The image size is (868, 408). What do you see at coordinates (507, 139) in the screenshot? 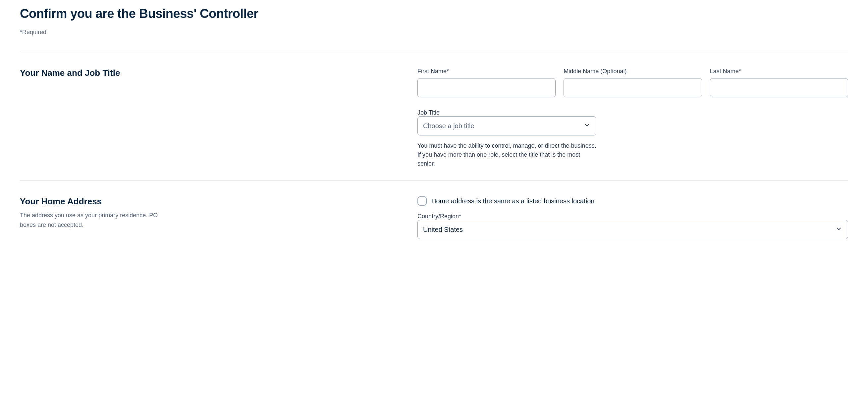
I see `job-title-block: Job Title Choose a job title You must ha…` at bounding box center [507, 139].